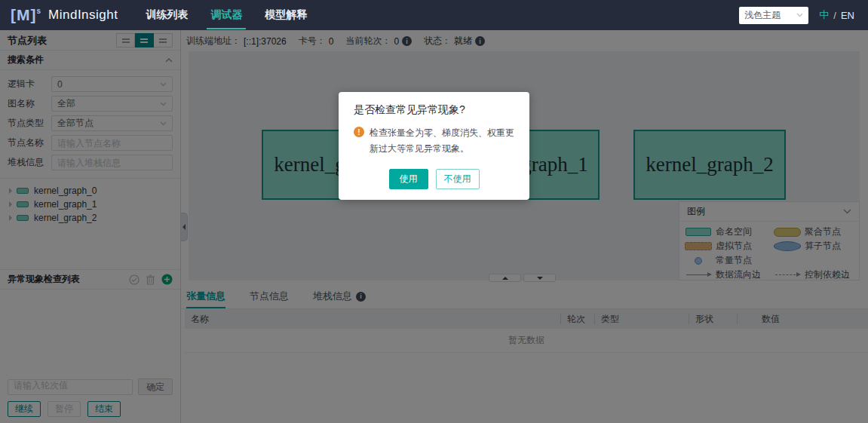  What do you see at coordinates (83, 15) in the screenshot?
I see `brand-name: MindInsight` at bounding box center [83, 15].